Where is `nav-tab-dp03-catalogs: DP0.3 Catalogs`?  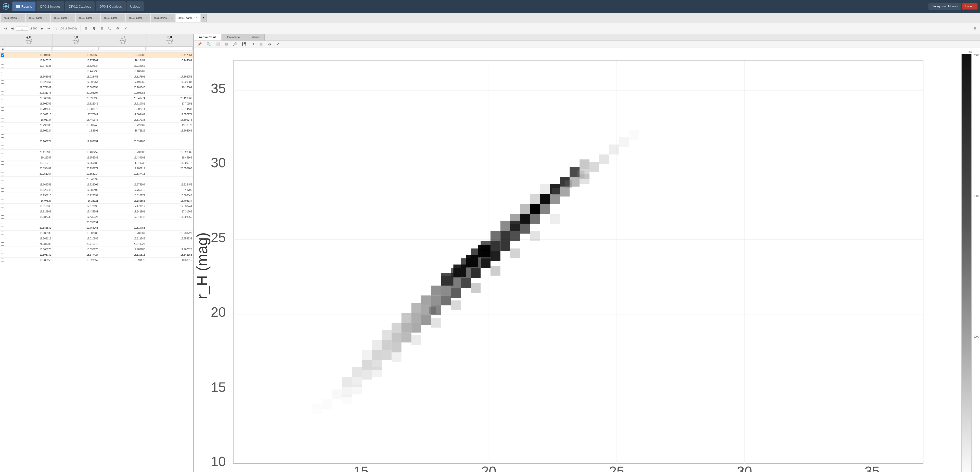
nav-tab-dp03-catalogs: DP0.3 Catalogs is located at coordinates (111, 6).